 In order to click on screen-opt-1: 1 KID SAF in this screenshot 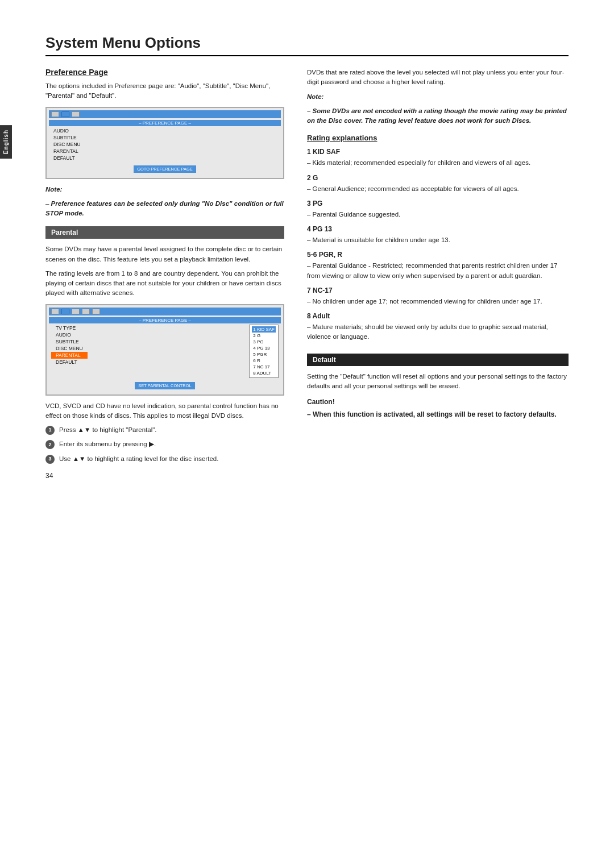, I will do `click(264, 330)`.